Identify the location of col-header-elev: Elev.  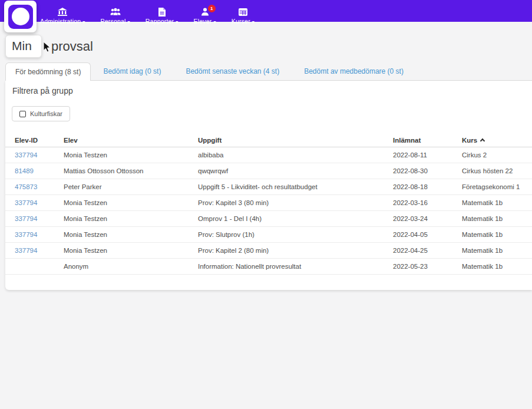
(131, 140).